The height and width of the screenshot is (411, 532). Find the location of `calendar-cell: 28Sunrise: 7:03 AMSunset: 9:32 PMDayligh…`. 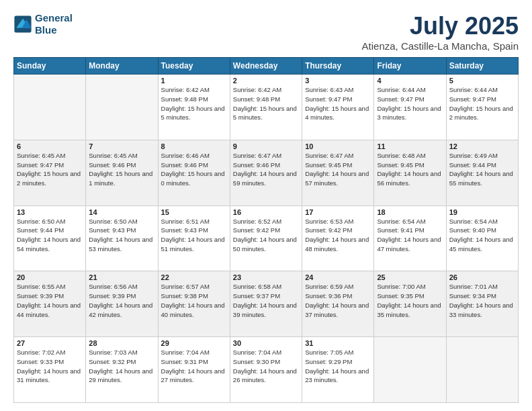

calendar-cell: 28Sunrise: 7:03 AMSunset: 9:32 PMDayligh… is located at coordinates (122, 370).